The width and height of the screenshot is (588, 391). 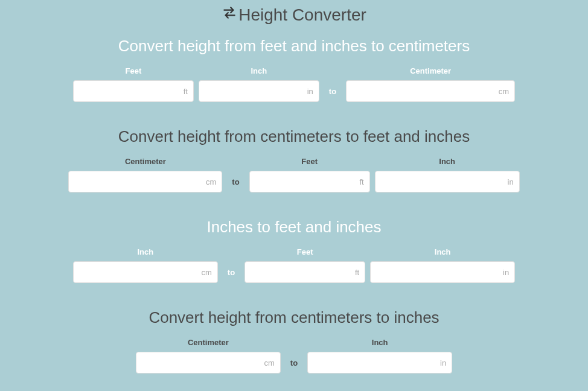 I want to click on page-header: Height Converter, so click(x=294, y=18).